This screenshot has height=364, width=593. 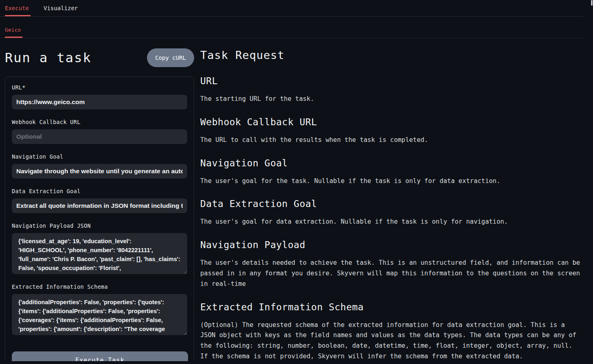 What do you see at coordinates (392, 99) in the screenshot?
I see `doc-body-url: The starting URL for the task.` at bounding box center [392, 99].